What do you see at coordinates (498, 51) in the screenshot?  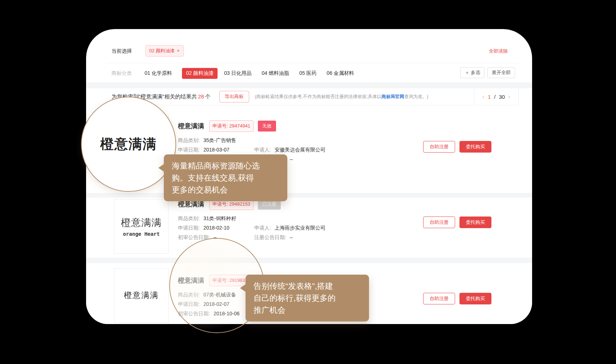 I see `clear-all-link: 全部清除` at bounding box center [498, 51].